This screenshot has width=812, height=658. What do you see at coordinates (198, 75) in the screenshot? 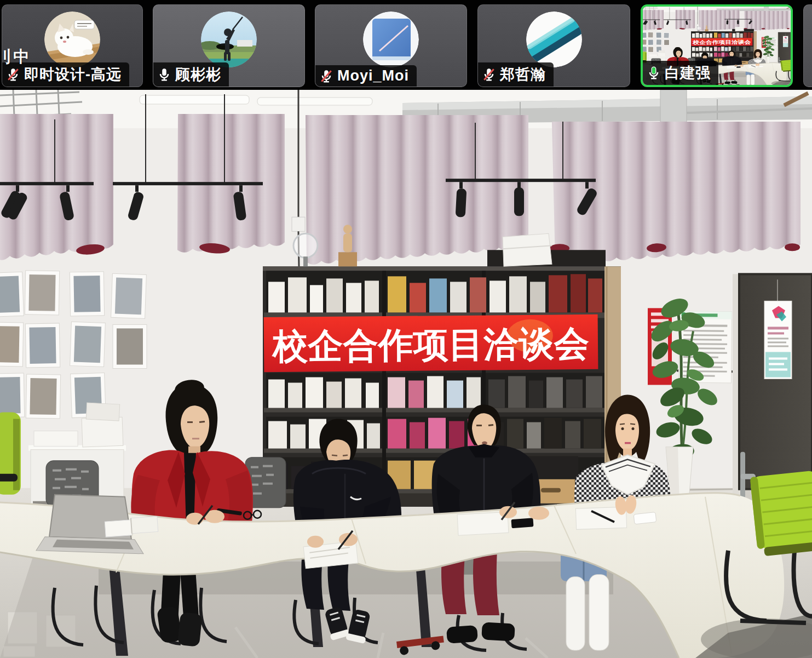
I see `participant-name: 顾彬彬` at bounding box center [198, 75].